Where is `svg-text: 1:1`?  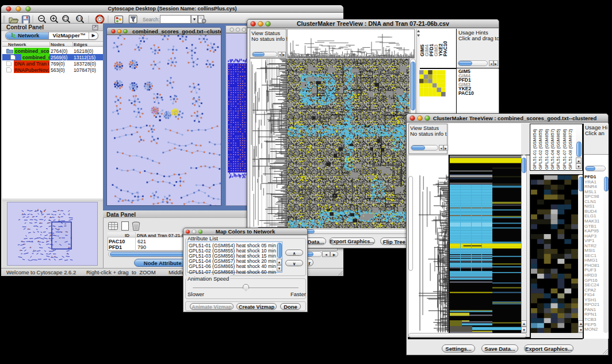
svg-text: 1:1 is located at coordinates (79, 18).